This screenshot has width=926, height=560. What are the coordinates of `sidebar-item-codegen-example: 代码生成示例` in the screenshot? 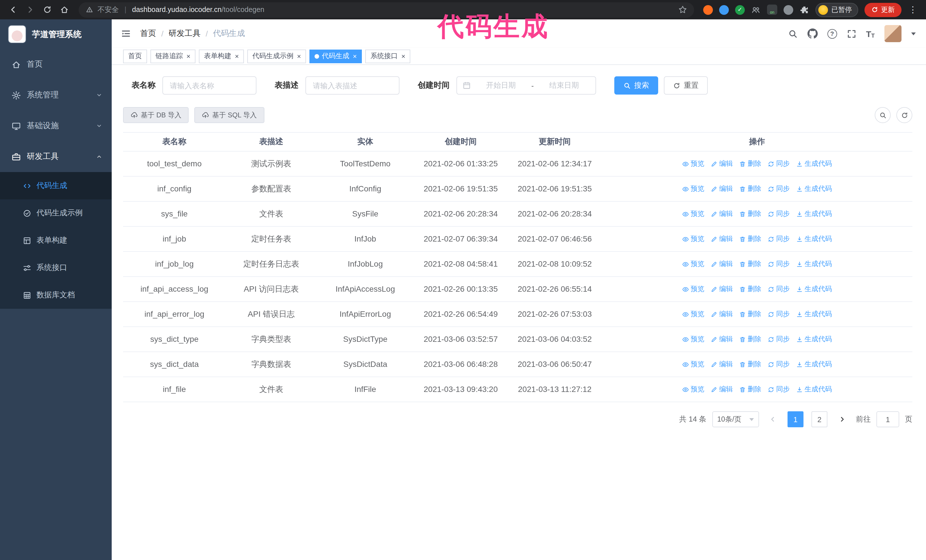 It's located at (56, 213).